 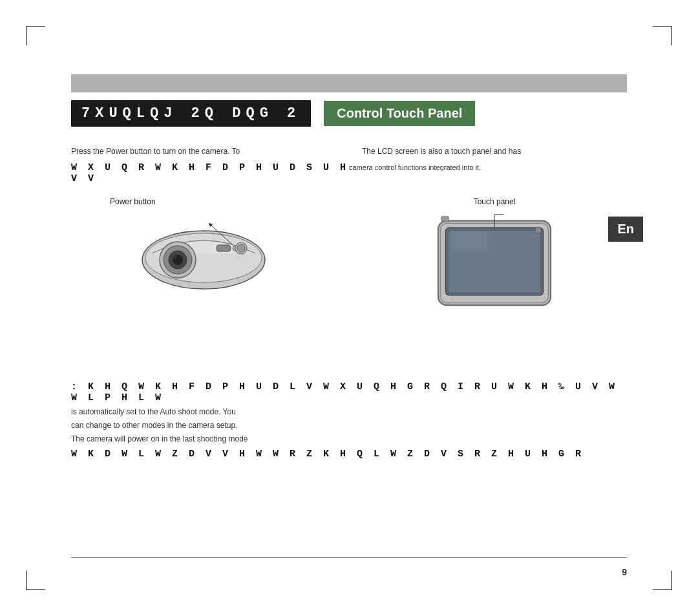 What do you see at coordinates (349, 83) in the screenshot?
I see `header-bar` at bounding box center [349, 83].